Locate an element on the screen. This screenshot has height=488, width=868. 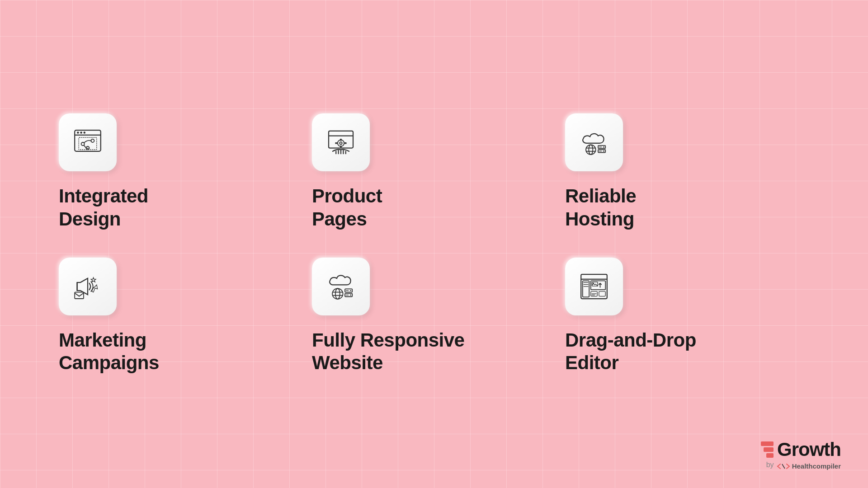
feature-reliable-hosting: ReliableHosting is located at coordinates (683, 172).